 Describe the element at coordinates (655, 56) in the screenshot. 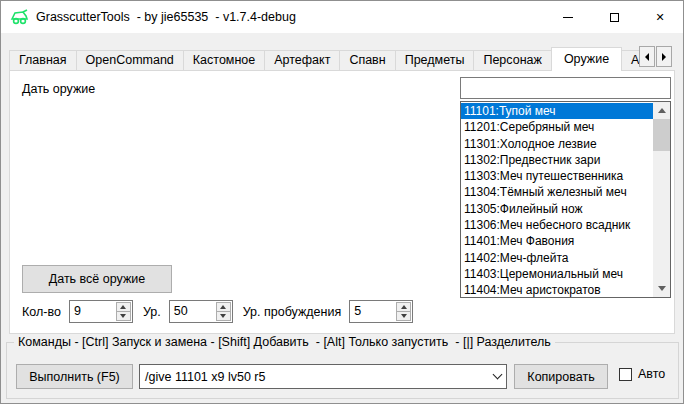

I see `tab-scrollers` at that location.